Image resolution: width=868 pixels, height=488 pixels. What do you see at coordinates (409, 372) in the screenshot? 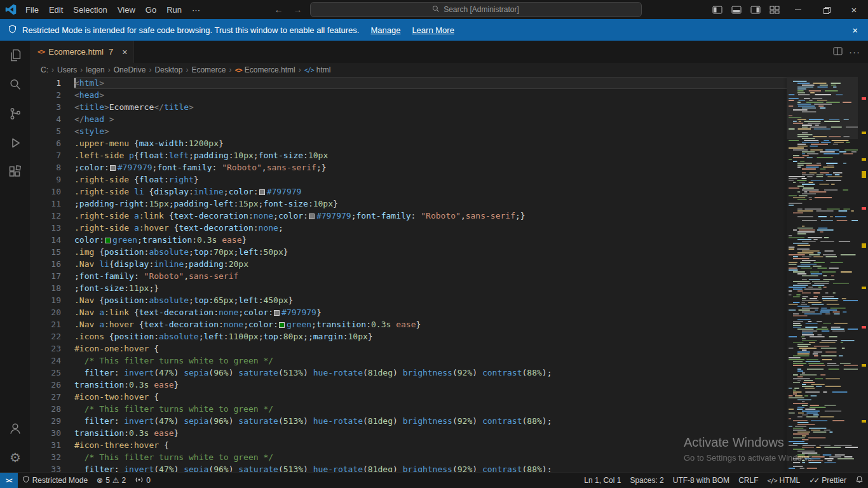
I see `code-line: 25 filter: invert(47%) sepia(96%) satura…` at bounding box center [409, 372].